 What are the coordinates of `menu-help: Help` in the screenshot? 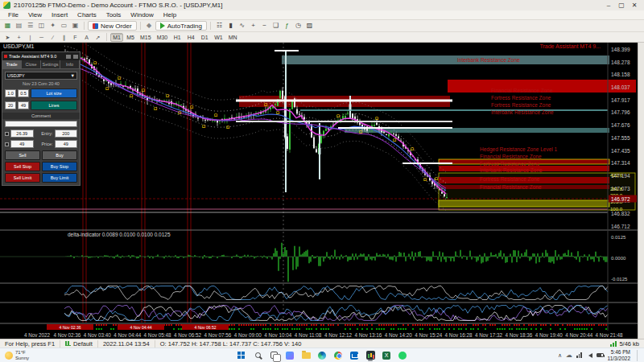 It's located at (170, 14).